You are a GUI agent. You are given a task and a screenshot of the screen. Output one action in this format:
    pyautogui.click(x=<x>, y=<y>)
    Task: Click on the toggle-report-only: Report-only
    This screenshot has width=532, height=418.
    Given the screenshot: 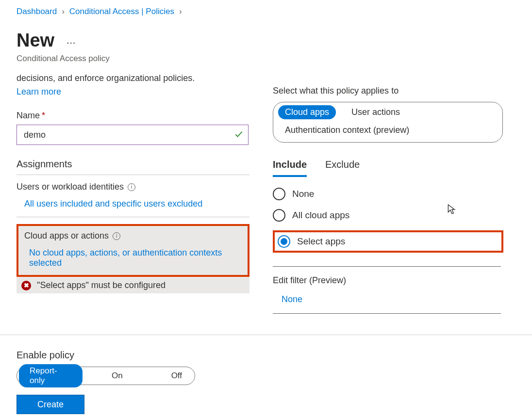 What is the action you would take?
    pyautogui.click(x=50, y=376)
    